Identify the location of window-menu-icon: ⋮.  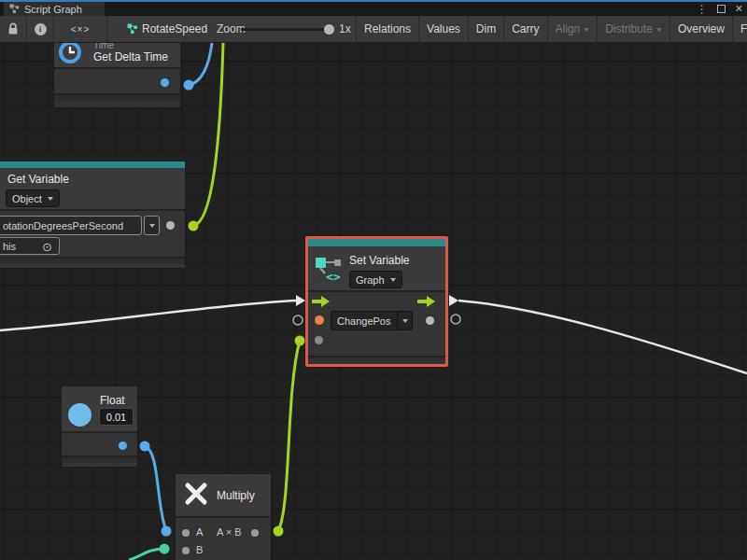
(702, 9).